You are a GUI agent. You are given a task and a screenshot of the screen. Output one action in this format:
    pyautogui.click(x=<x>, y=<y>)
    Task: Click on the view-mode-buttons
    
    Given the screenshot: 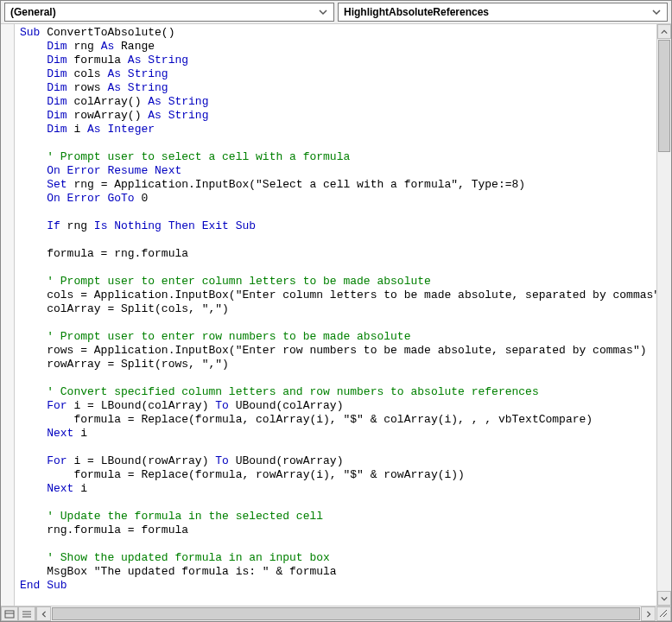 What is the action you would take?
    pyautogui.click(x=19, y=613)
    